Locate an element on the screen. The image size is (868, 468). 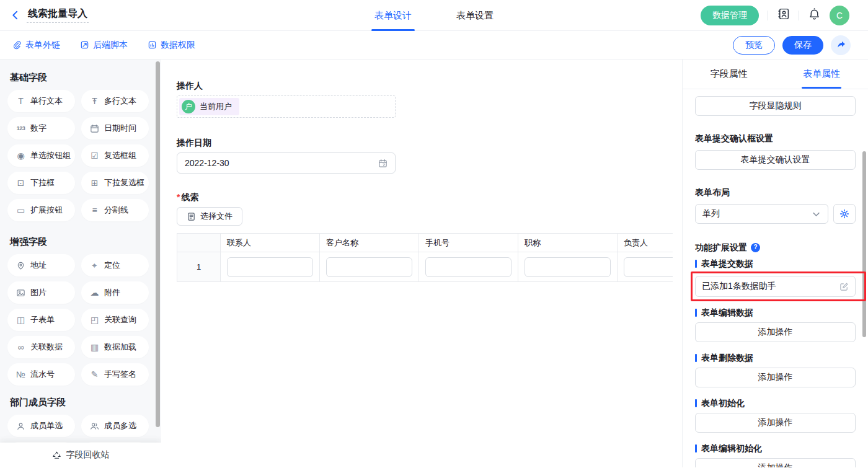
form-toolbar-actions: 预览 保存 is located at coordinates (792, 45).